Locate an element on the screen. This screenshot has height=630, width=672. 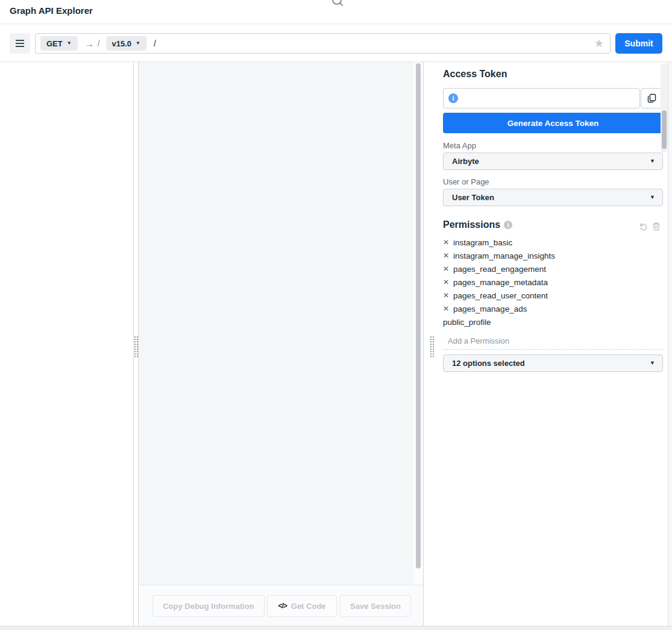
meta-app-label: Meta App is located at coordinates (459, 146).